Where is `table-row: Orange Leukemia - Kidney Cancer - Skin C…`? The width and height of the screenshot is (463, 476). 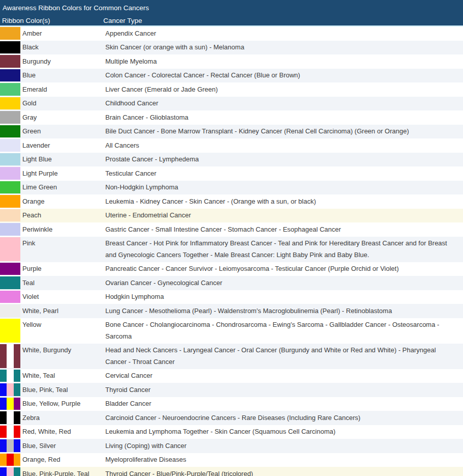
table-row: Orange Leukemia - Kidney Cancer - Skin C… is located at coordinates (232, 202).